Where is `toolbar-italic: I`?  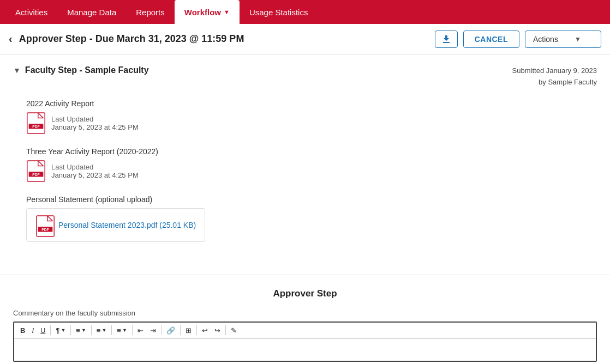 toolbar-italic: I is located at coordinates (33, 330).